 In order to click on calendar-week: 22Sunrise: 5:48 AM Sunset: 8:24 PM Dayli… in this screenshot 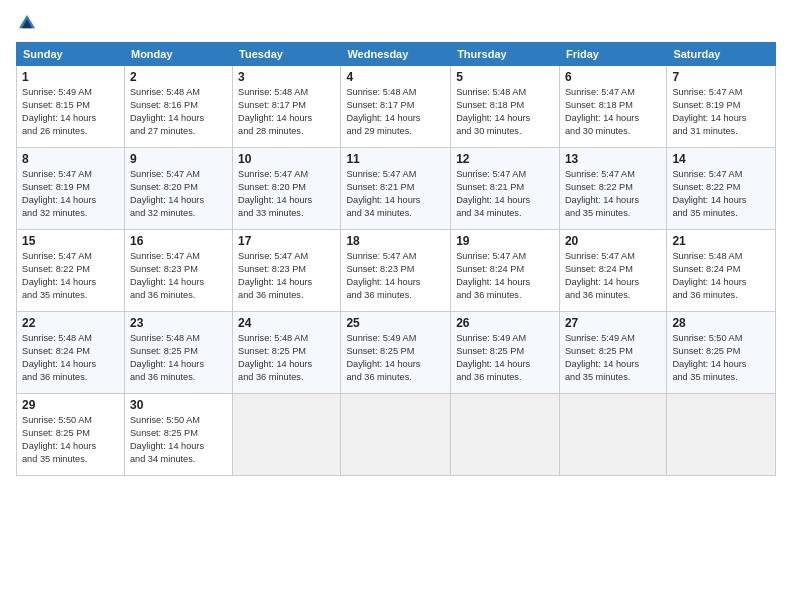, I will do `click(396, 353)`.